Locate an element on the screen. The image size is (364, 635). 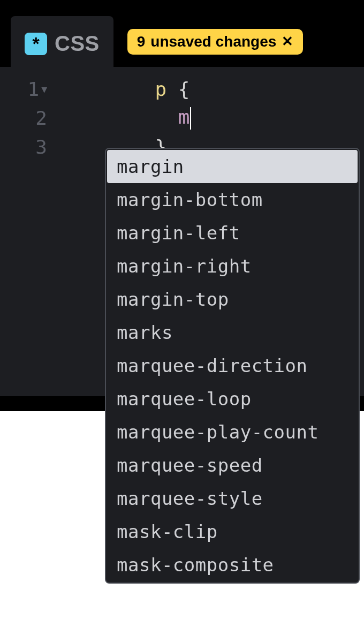
unsaved-changes-badge: 9 unsaved changes ✕ is located at coordinates (215, 42).